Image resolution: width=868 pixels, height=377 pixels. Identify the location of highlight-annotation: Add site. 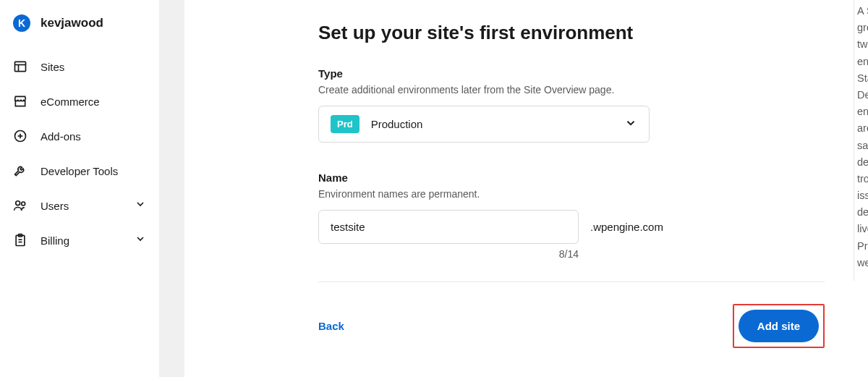
(778, 326).